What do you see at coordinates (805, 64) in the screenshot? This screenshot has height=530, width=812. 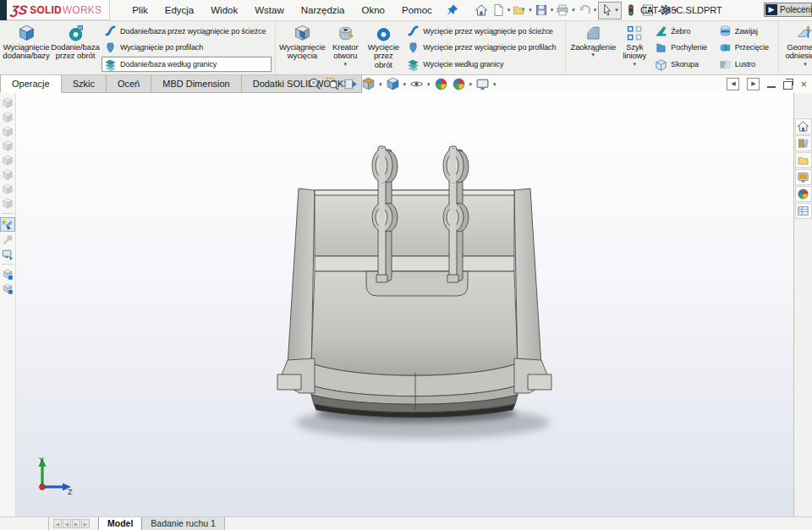 I see `reference-geometry-dropdown: ▾` at bounding box center [805, 64].